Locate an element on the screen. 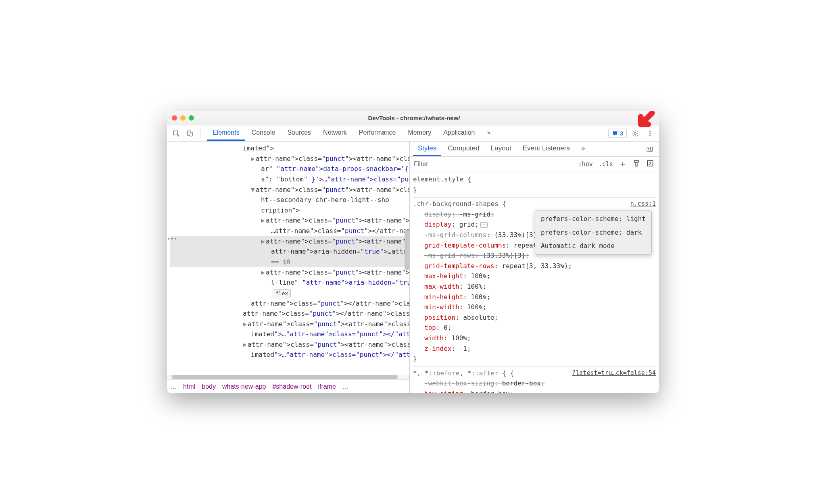  tab-console: Console is located at coordinates (264, 133).